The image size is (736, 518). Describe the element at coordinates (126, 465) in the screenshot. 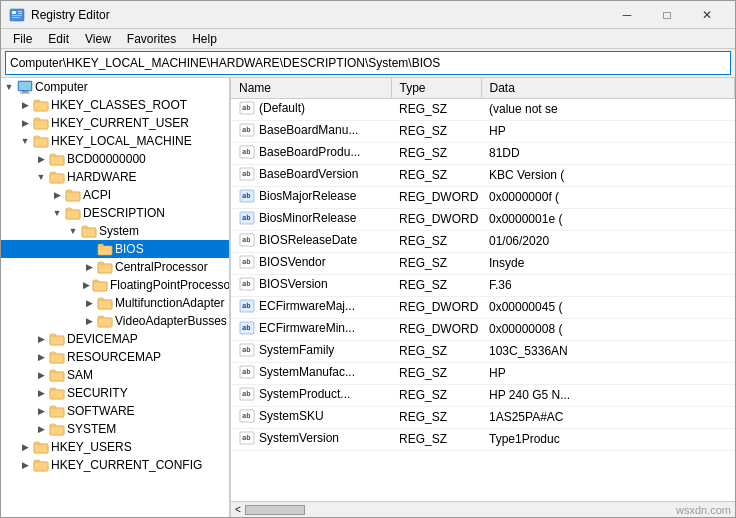

I see `tree-label: HKEY_CURRENT_CONFIG` at that location.